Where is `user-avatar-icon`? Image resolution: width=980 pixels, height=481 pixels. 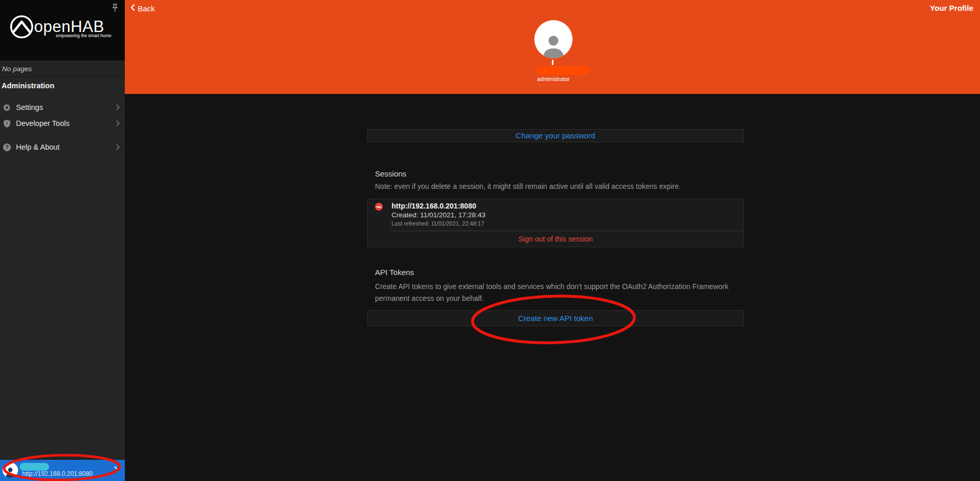 user-avatar-icon is located at coordinates (10, 470).